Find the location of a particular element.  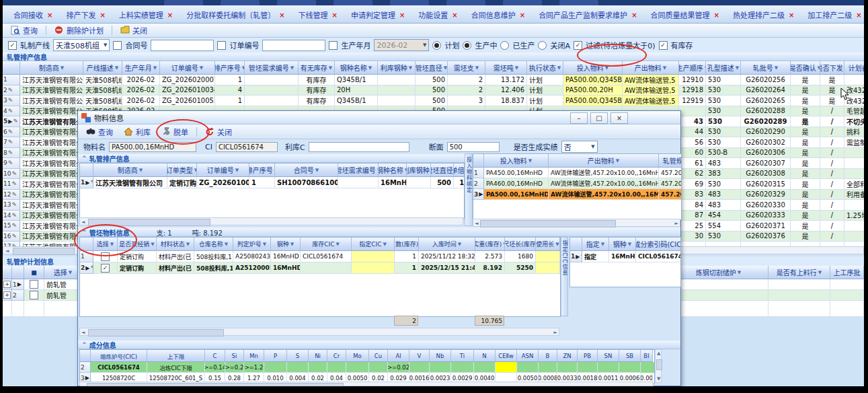

dialog-toolbar-利库: 利库 is located at coordinates (137, 132).